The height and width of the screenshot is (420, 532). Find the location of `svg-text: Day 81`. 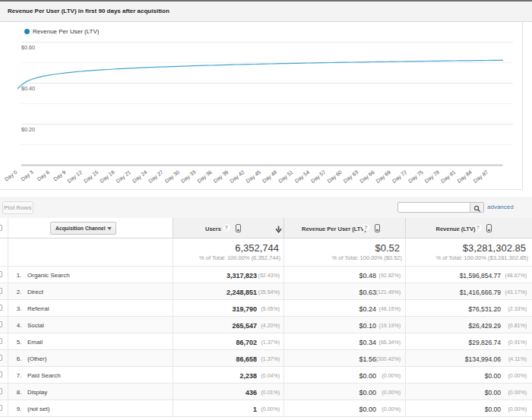

svg-text: Day 81 is located at coordinates (448, 177).